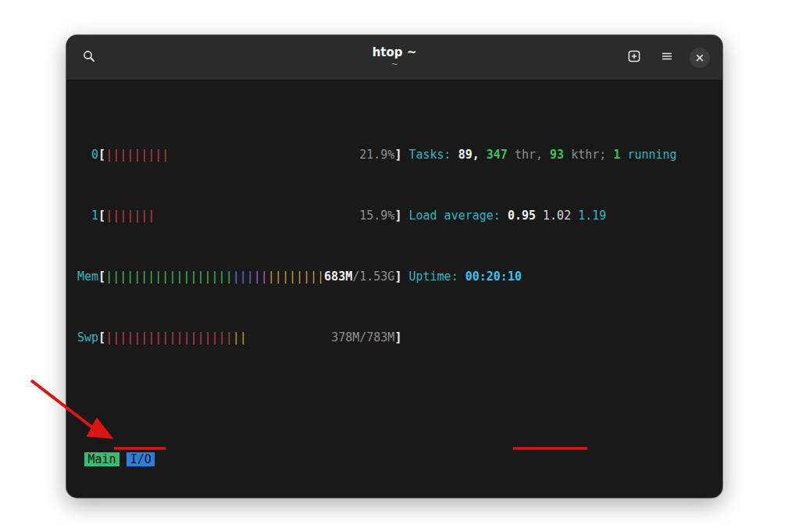 This screenshot has width=788, height=532. I want to click on meter-segment: |||||||||, so click(137, 155).